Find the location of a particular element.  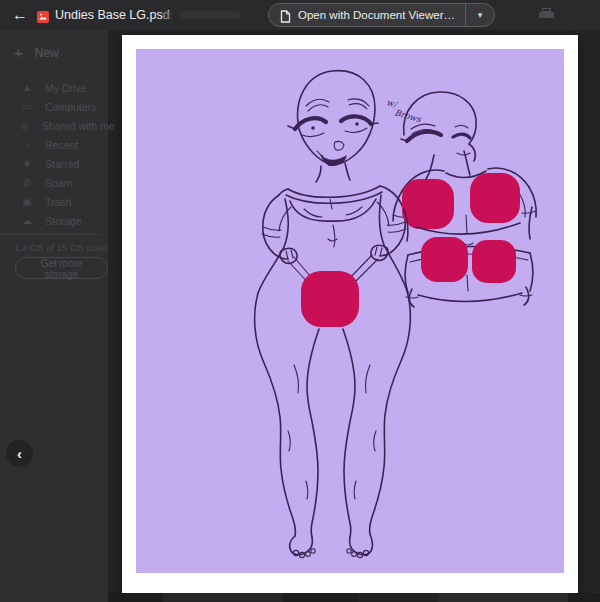

sidebar-item-label: Spam is located at coordinates (58, 183).